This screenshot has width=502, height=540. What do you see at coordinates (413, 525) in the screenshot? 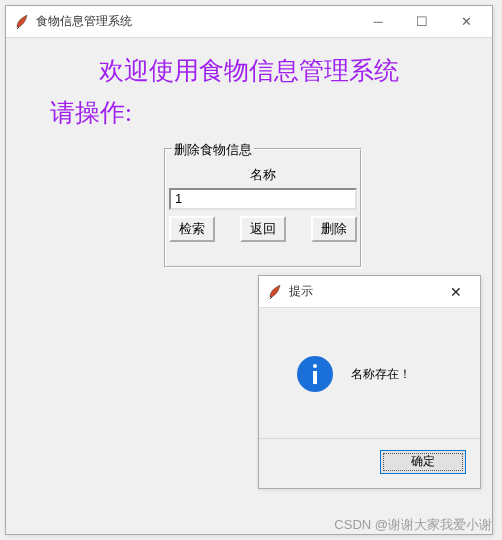
I see `watermark-text: CSDN @谢谢大家我爱小谢` at bounding box center [413, 525].